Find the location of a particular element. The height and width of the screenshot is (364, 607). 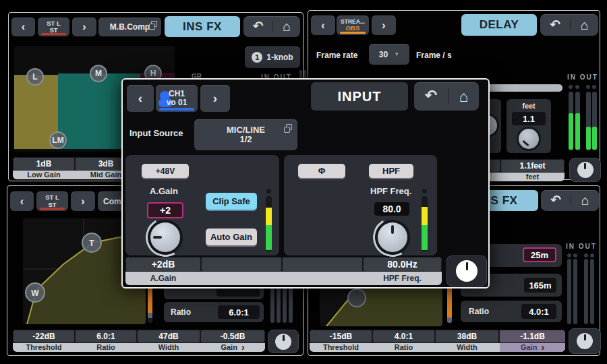

out-meter-r is located at coordinates (595, 121).